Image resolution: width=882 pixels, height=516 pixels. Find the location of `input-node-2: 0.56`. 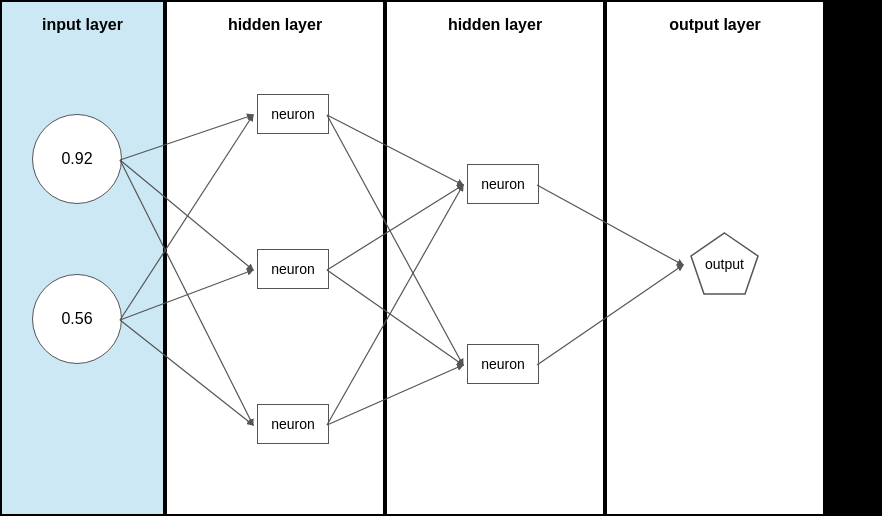

input-node-2: 0.56 is located at coordinates (77, 319).